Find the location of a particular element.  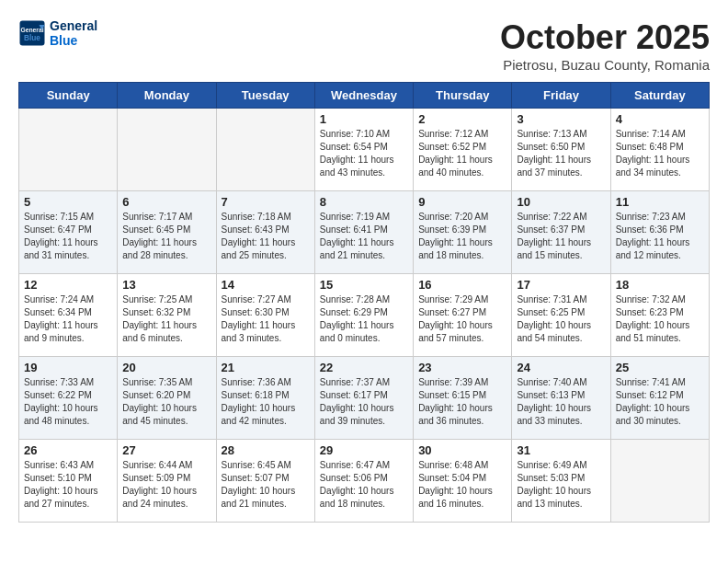

calendar-week-1: 1Sunrise: 7:10 AM Sunset: 6:54 PM Daylig… is located at coordinates (364, 150).